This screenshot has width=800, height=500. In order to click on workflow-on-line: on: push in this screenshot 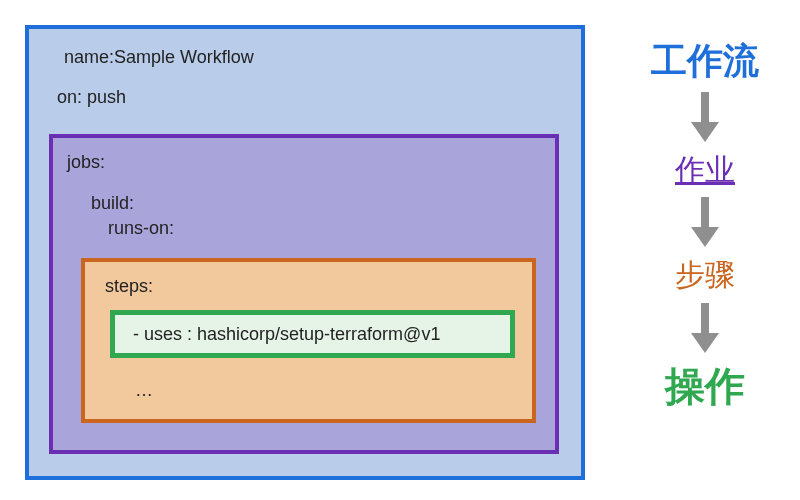, I will do `click(92, 98)`.